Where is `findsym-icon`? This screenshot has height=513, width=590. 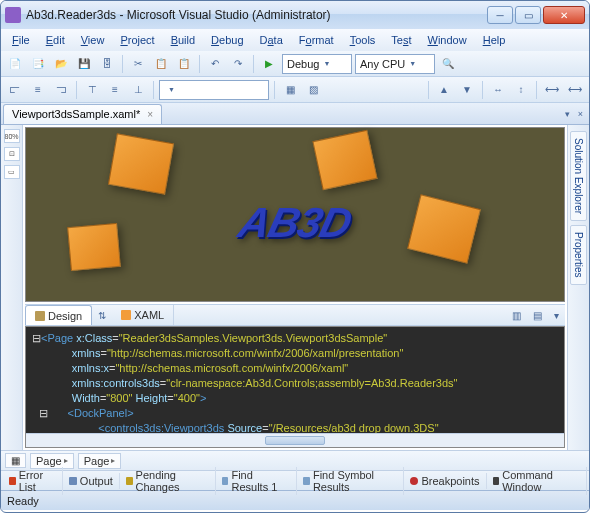 findsym-icon is located at coordinates (306, 481).